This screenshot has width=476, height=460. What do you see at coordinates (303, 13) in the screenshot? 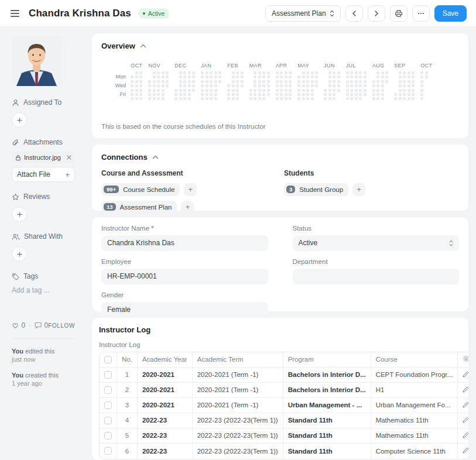
I see `assessment-plan-dropdown: Assessment Plan` at bounding box center [303, 13].